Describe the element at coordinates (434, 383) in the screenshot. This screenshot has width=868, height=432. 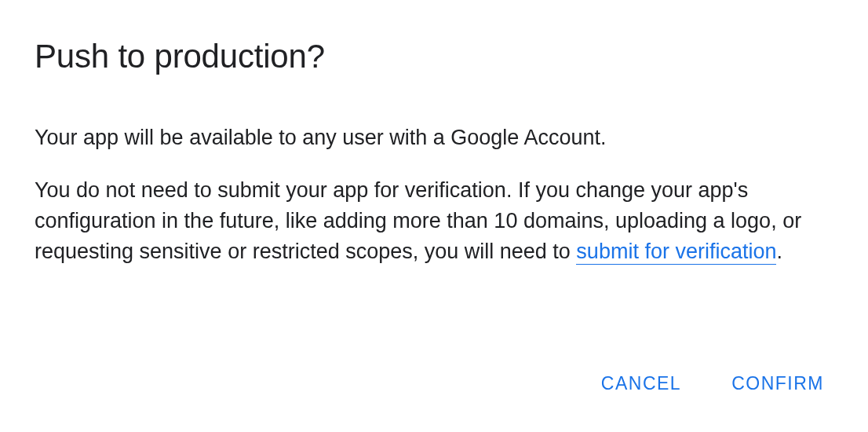
I see `dialog-actions: CANCEL CONFIRM` at that location.